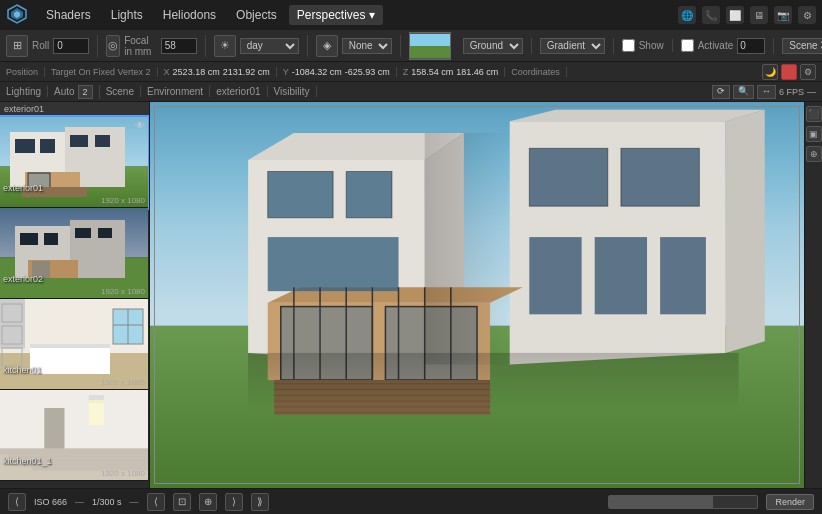 The height and width of the screenshot is (514, 822). I want to click on focal-icon: ◎, so click(113, 46).